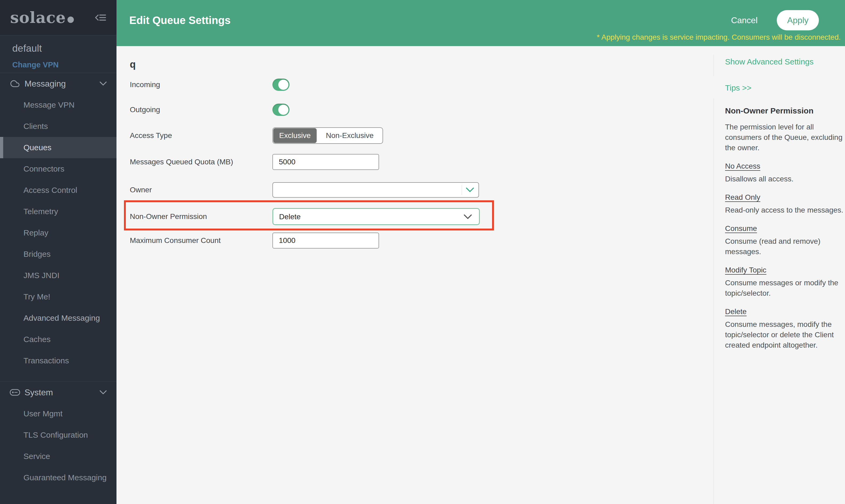 The image size is (845, 504). I want to click on tip-description: Consume messages or modify the topic/sel…, so click(785, 288).